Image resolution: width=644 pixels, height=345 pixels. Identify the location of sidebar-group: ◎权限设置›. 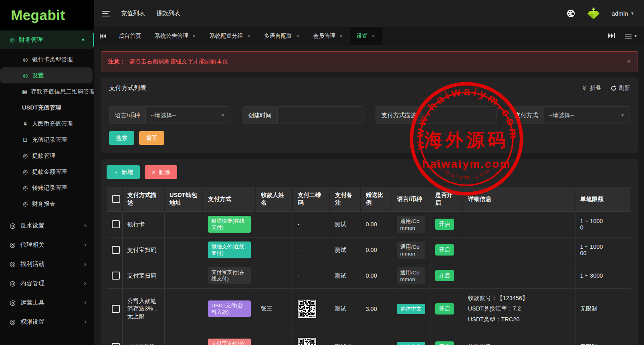
(47, 322).